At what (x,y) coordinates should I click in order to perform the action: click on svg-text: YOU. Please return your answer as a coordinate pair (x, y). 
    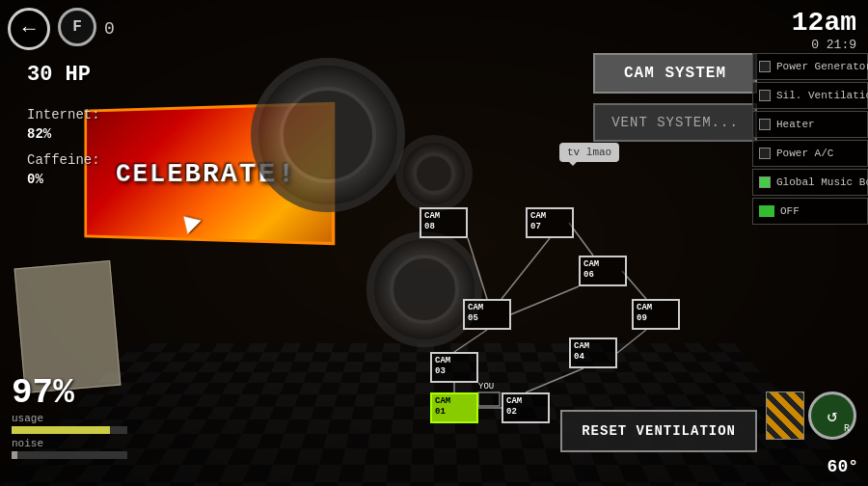
    Looking at the image, I should click on (486, 387).